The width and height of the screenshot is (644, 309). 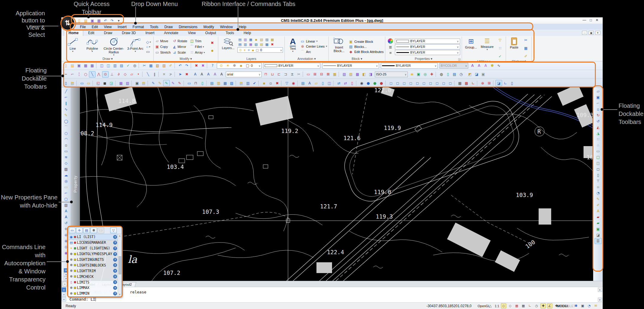 I want to click on hatch-icon: ▨, so click(x=66, y=205).